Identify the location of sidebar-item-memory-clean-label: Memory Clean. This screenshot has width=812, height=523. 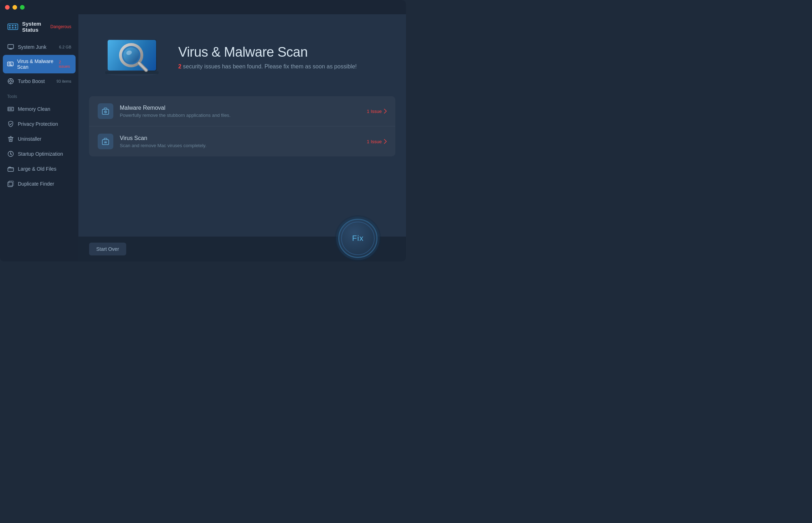
(34, 109).